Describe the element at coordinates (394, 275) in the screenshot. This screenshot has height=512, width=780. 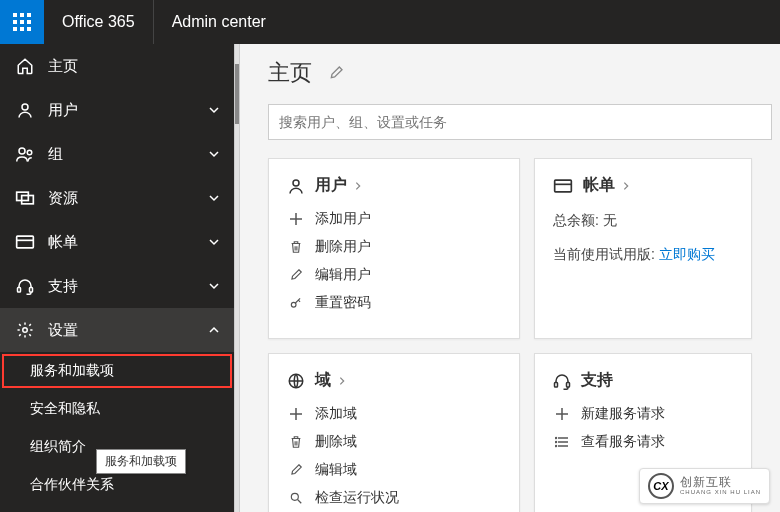
I see `card-item-edit-user: 编辑用户` at that location.